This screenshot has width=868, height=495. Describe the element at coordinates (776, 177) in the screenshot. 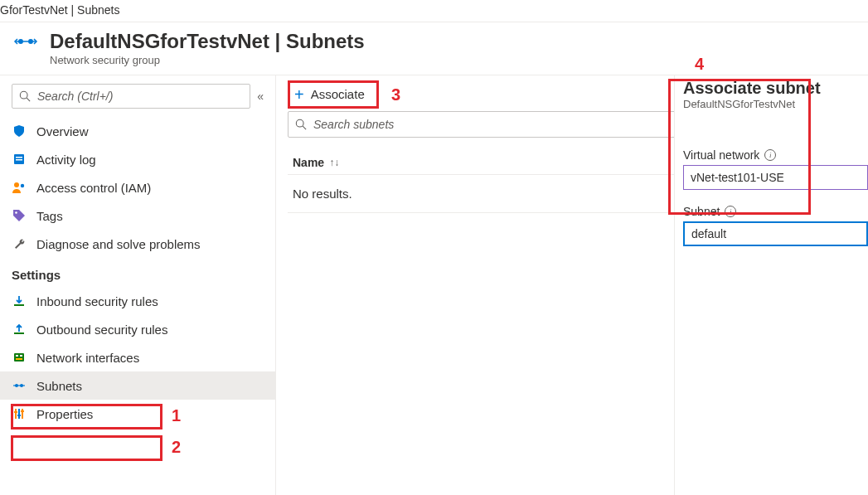

I see `vnet-dropdown: vNet-test101-USE` at that location.